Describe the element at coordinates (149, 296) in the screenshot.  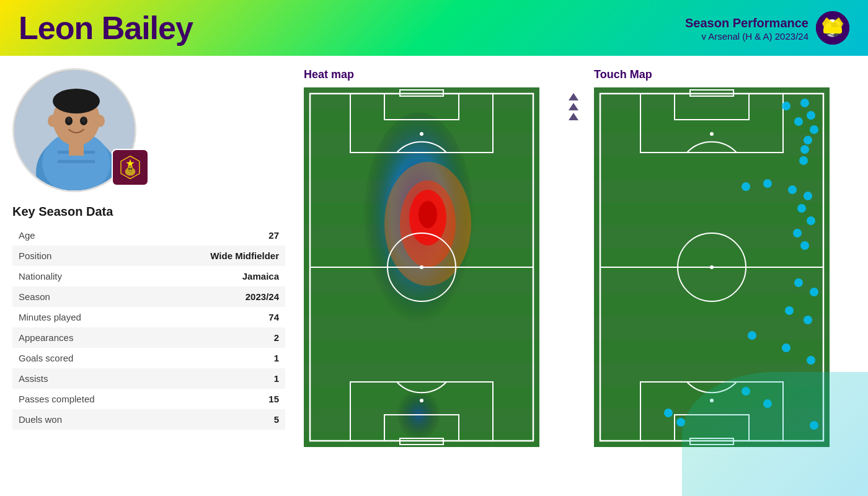
I see `table-row: Season2023/24` at that location.